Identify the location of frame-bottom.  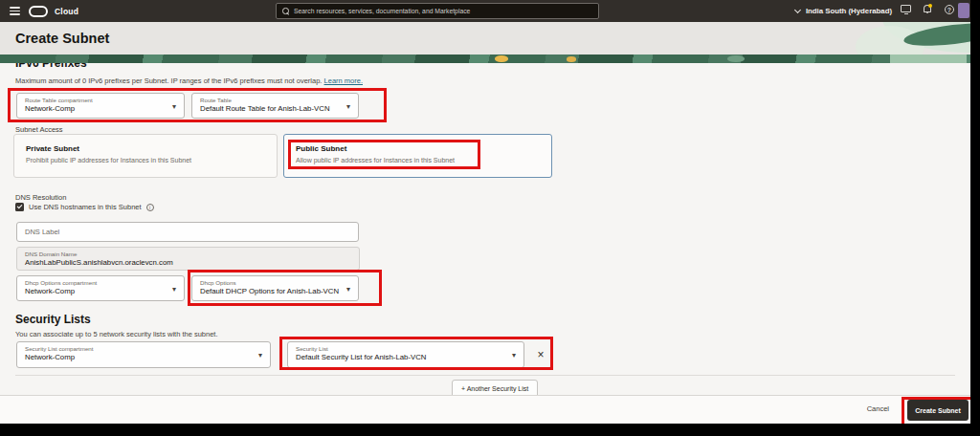
(490, 430).